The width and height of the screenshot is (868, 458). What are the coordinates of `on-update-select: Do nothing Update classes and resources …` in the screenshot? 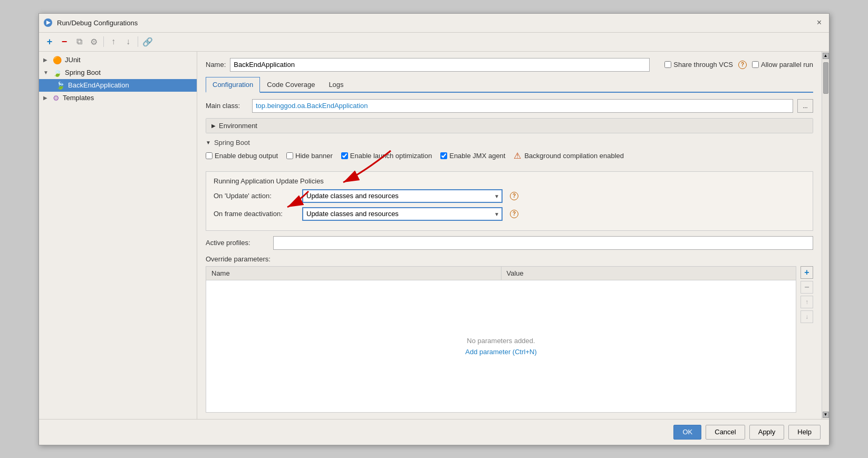 It's located at (402, 196).